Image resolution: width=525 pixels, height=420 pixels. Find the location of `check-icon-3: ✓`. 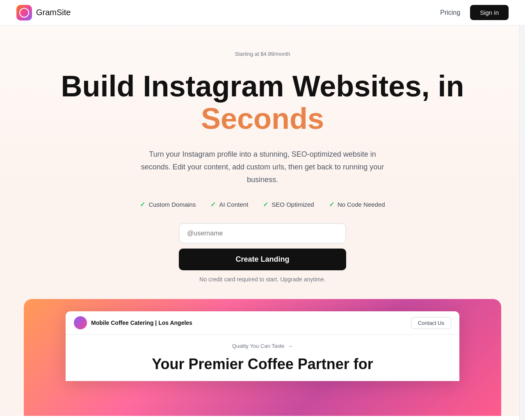

check-icon-3: ✓ is located at coordinates (266, 204).